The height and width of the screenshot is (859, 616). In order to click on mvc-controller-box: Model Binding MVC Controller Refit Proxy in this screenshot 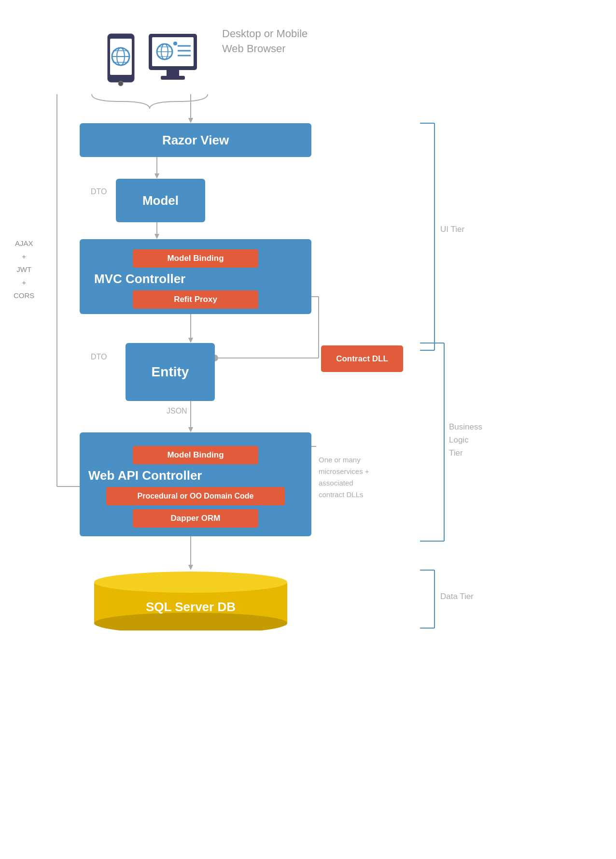, I will do `click(196, 276)`.